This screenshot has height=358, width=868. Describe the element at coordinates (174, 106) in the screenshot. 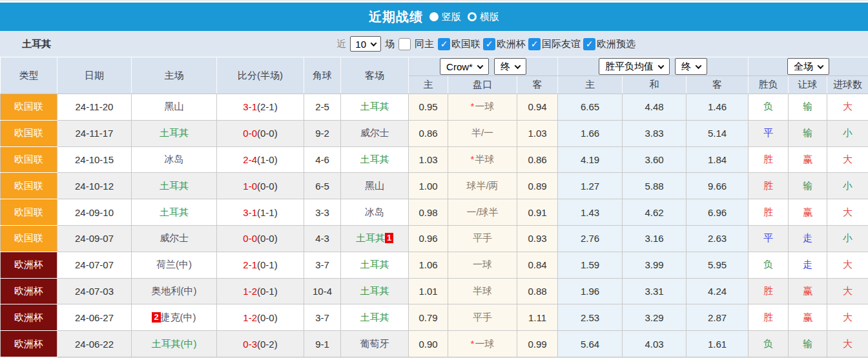

I see `home-team-name: 黑山` at that location.